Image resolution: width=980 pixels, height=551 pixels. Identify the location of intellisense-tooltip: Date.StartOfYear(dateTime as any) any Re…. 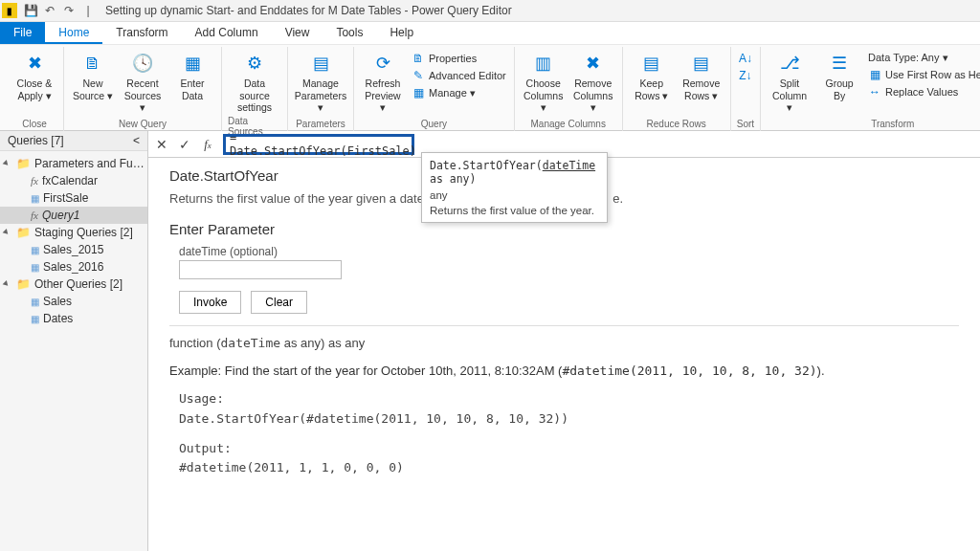
(515, 187).